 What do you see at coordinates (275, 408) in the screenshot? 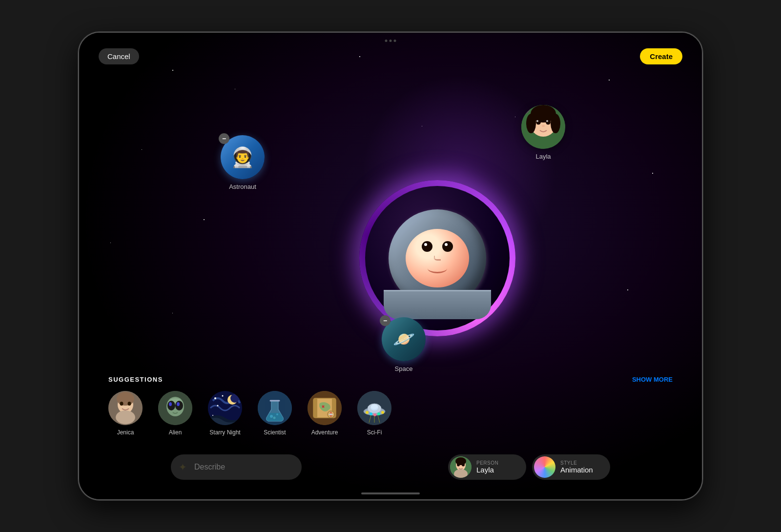
I see `suggestion-circle-scientist` at bounding box center [275, 408].